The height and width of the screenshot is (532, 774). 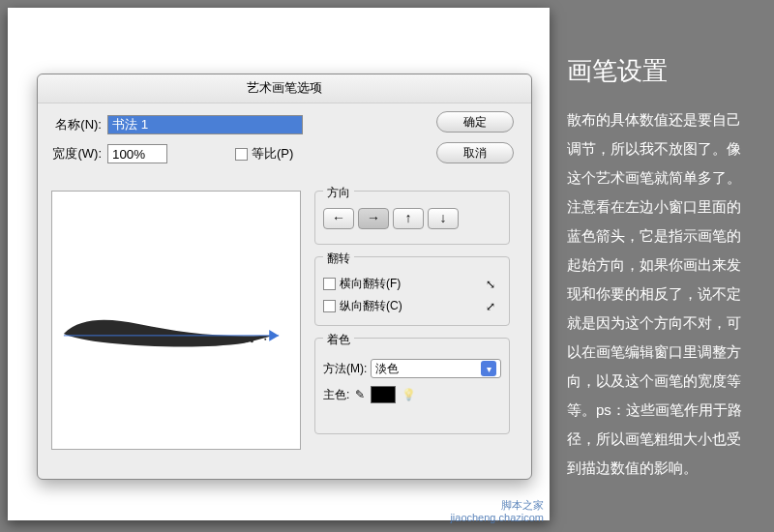 I want to click on equal-ratio-label: 等比(P), so click(x=273, y=154).